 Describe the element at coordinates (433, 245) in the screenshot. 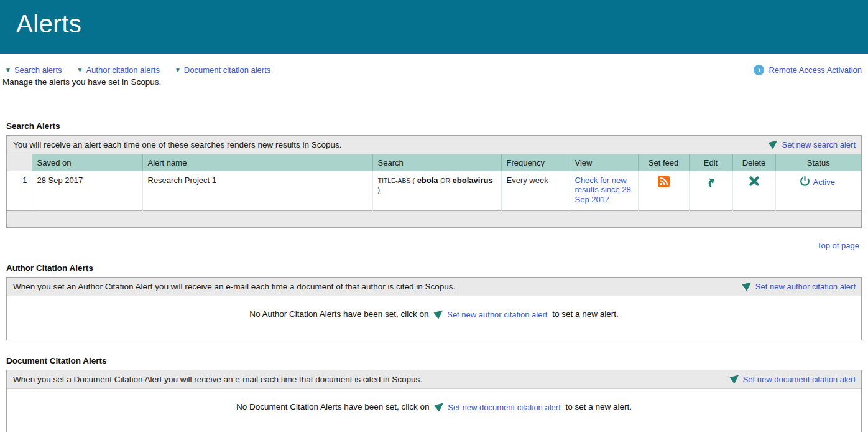

I see `top-of-page-row: Top of page` at that location.